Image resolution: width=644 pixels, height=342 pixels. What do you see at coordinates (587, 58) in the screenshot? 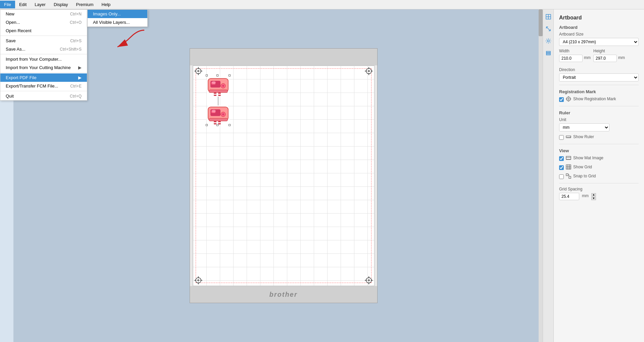
I see `width-unit: mm` at bounding box center [587, 58].